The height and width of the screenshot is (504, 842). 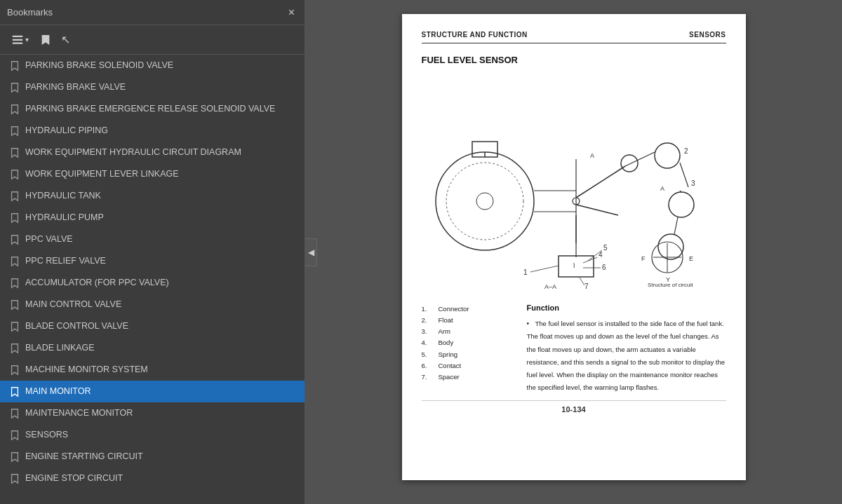 I want to click on svg-text: A–A, so click(x=550, y=287).